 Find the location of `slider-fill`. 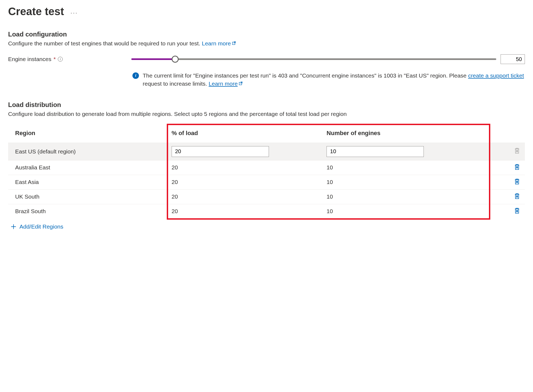

slider-fill is located at coordinates (153, 59).